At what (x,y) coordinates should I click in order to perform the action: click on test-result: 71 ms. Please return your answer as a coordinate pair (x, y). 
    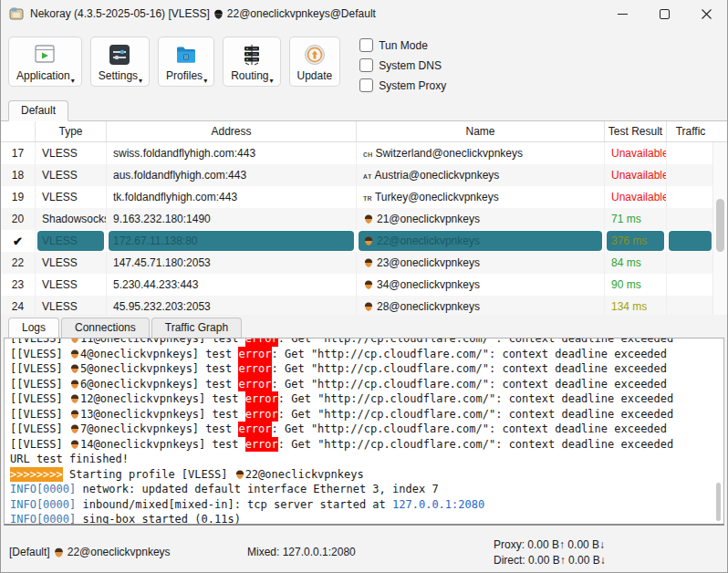
    Looking at the image, I should click on (636, 219).